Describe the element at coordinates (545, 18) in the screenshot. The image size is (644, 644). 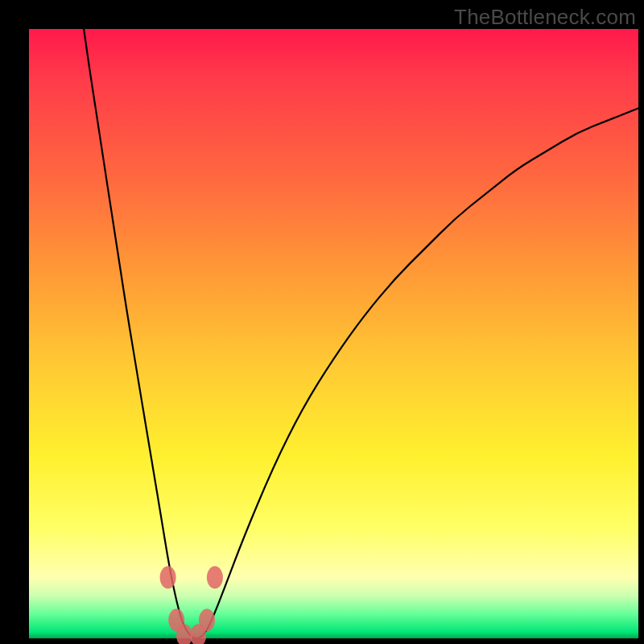
I see `watermark-text: TheBottleneck.com` at that location.